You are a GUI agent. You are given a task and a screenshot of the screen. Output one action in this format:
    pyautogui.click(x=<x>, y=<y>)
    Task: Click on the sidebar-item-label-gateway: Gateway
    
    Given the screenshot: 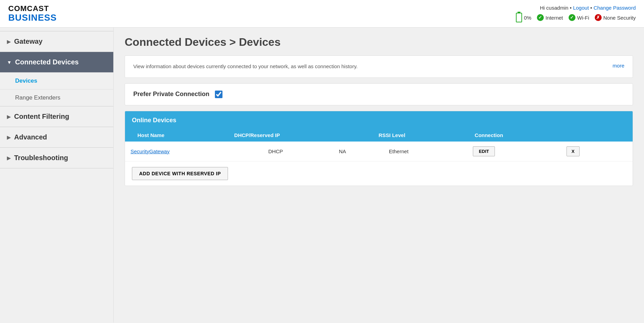 What is the action you would take?
    pyautogui.click(x=28, y=41)
    